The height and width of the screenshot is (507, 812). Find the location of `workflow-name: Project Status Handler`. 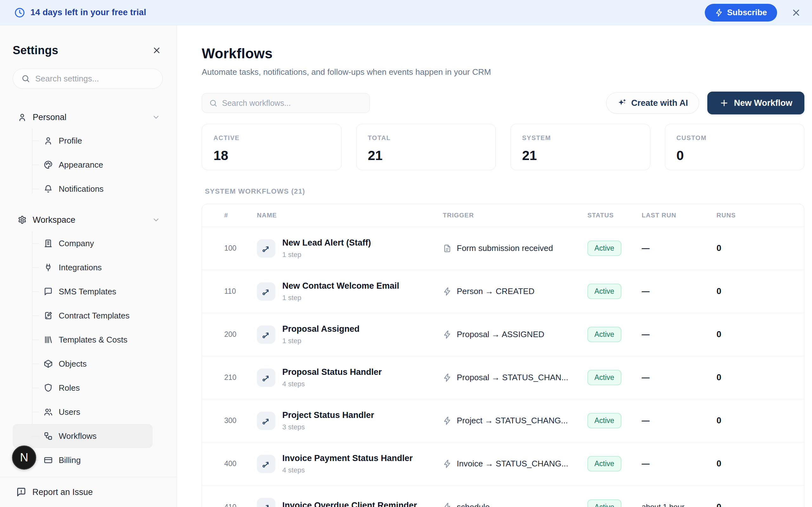

workflow-name: Project Status Handler is located at coordinates (328, 415).